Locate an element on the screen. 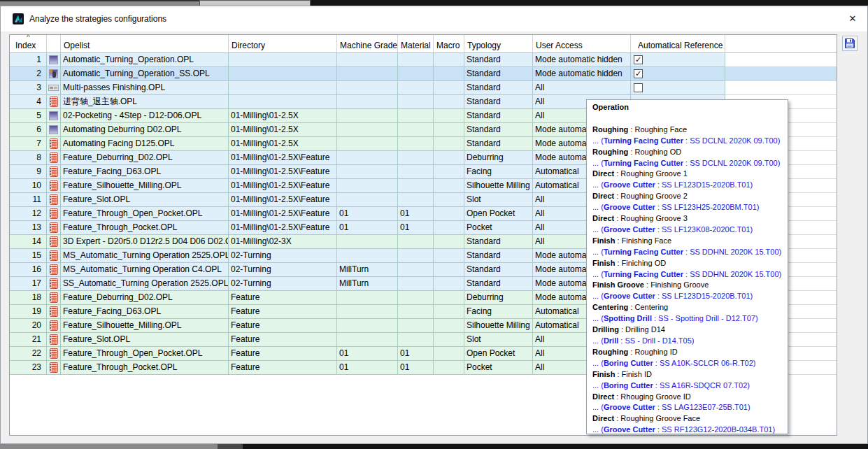 The height and width of the screenshot is (449, 868). cell-index: 9 is located at coordinates (28, 172).